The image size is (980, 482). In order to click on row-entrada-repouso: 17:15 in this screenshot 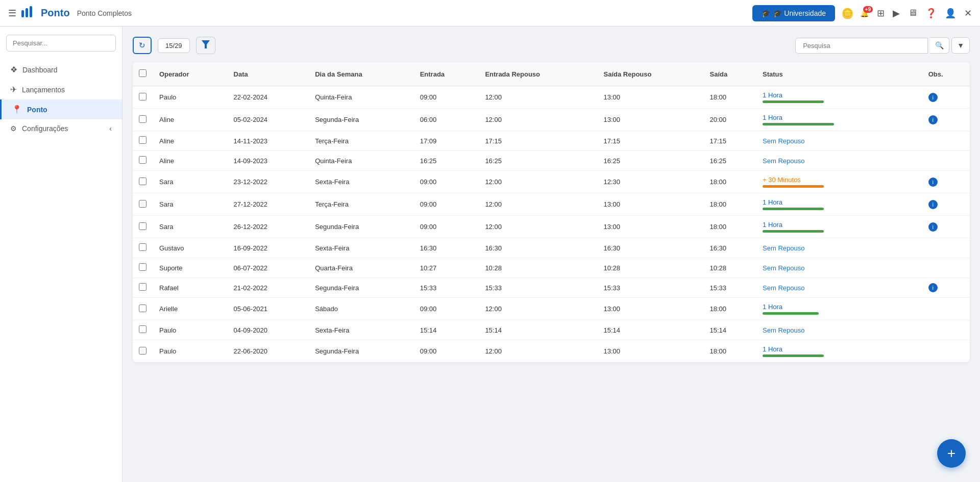, I will do `click(538, 141)`.